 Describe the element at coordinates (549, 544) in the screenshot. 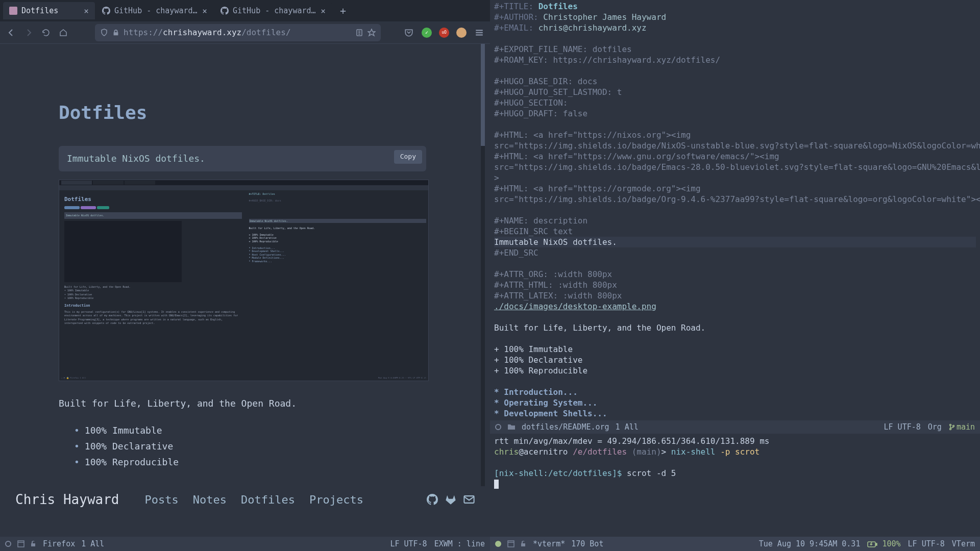

I see `buffer-name: *vterm*` at that location.